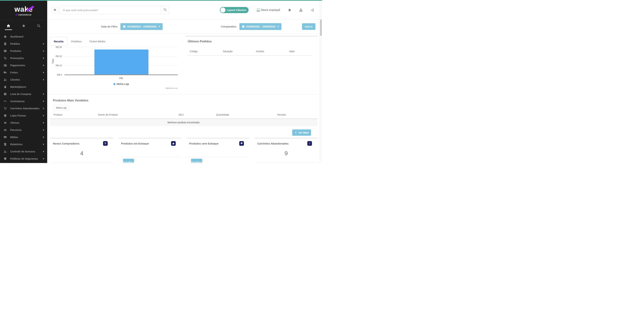 This screenshot has width=644, height=326. I want to click on sidebar-item-lista-de-compras: Lista de Compras, so click(24, 94).